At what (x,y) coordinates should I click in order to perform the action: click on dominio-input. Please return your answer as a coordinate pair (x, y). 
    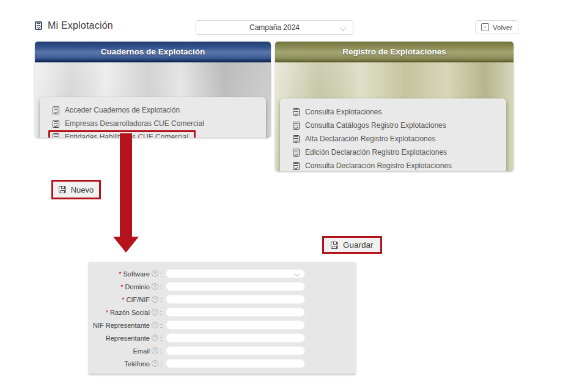
    Looking at the image, I should click on (235, 286).